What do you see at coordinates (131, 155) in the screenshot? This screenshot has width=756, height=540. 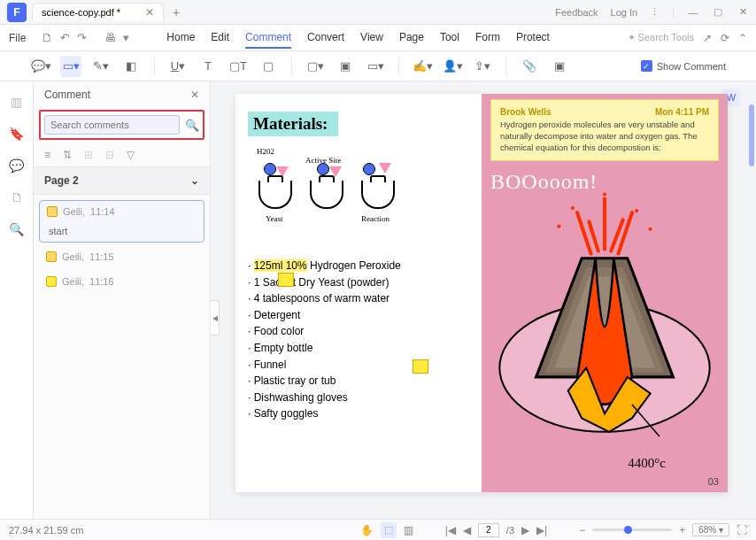 I see `filter-icon: ▽` at bounding box center [131, 155].